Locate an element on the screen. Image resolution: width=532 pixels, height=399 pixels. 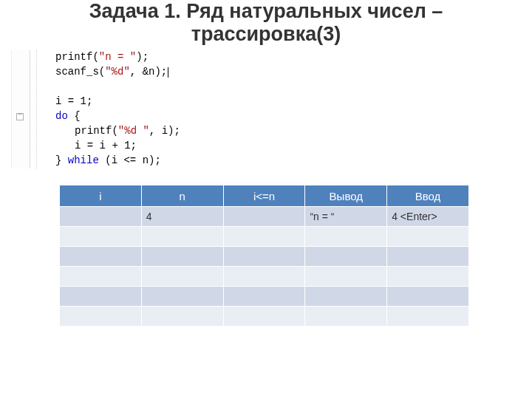
slide-title: Задача 1. Ряд натуральных чисел – трасси… is located at coordinates (266, 25).